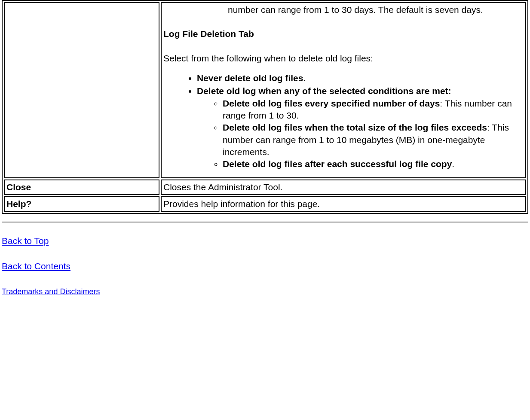  I want to click on help-desc-cell: Provides help information for this page., so click(343, 204).